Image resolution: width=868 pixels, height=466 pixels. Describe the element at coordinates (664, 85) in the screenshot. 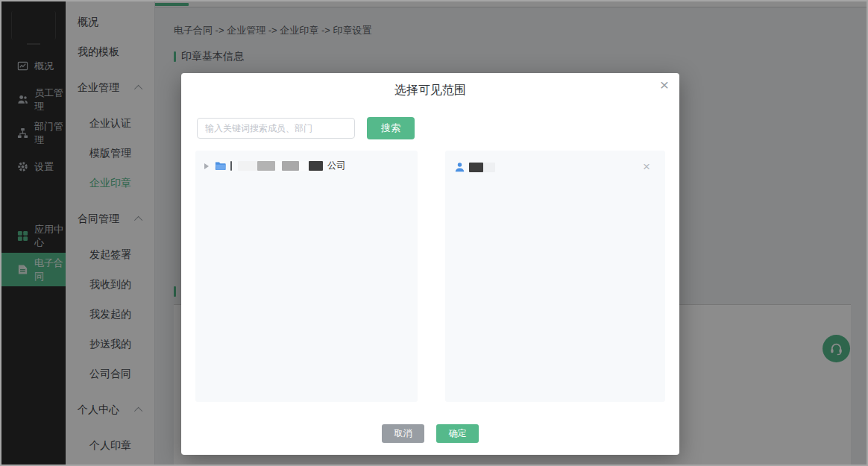

I see `close-icon: ×` at that location.